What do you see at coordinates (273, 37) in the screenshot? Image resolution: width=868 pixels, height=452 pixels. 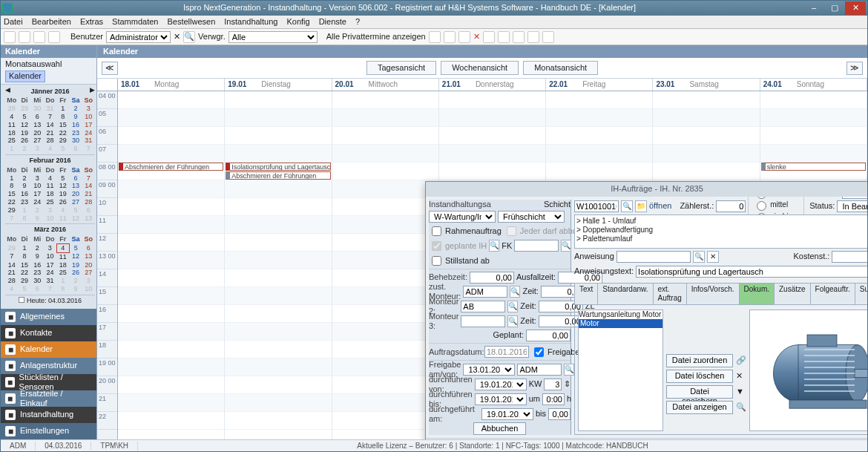 I see `verwgr-select: Alle` at bounding box center [273, 37].